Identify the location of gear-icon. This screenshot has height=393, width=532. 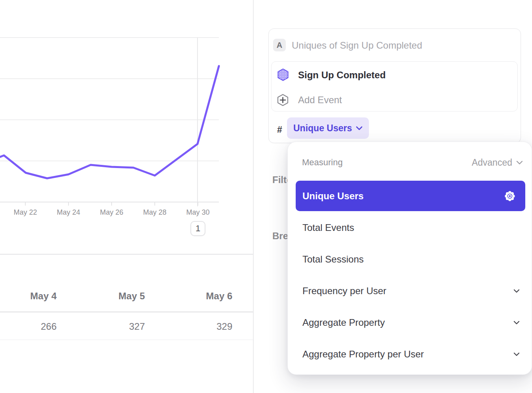
(510, 196).